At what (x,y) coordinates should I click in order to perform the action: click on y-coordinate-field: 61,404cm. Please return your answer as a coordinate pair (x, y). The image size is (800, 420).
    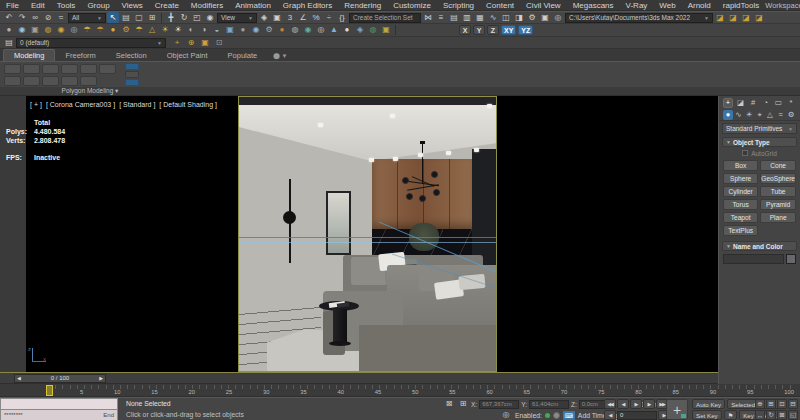
    Looking at the image, I should click on (549, 404).